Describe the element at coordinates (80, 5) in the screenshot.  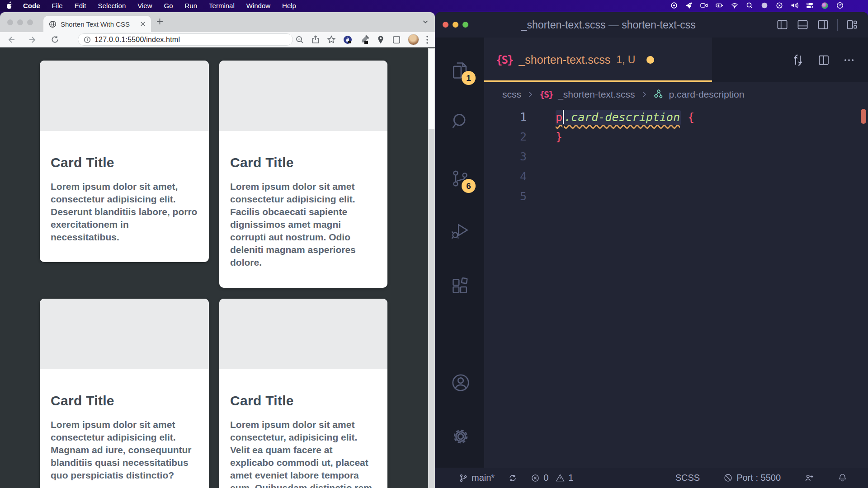
I see `menu-edit: Edit` at that location.